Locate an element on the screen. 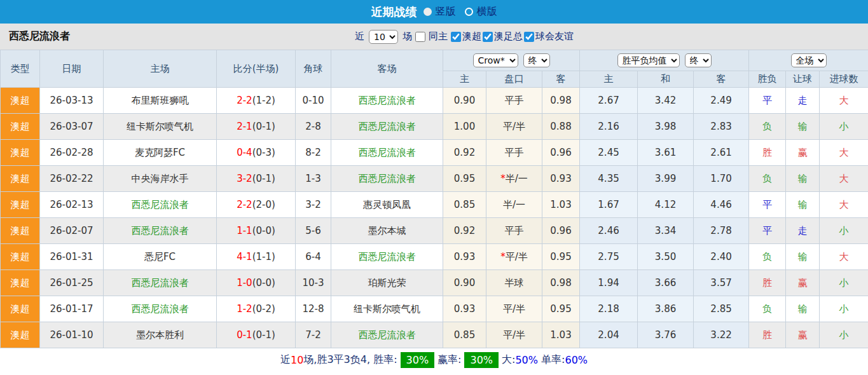  avg-odds-select: 胜平负均值 is located at coordinates (649, 60).